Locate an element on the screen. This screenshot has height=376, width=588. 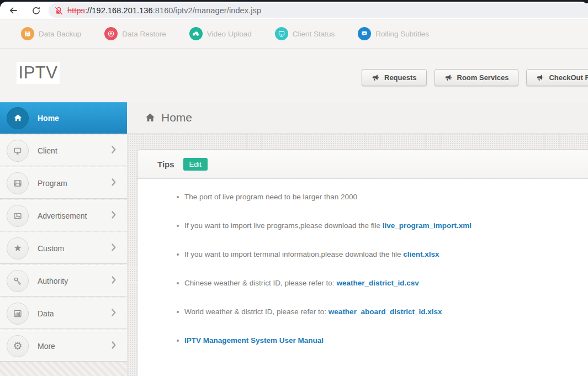
button-label: Room Services is located at coordinates (483, 77).